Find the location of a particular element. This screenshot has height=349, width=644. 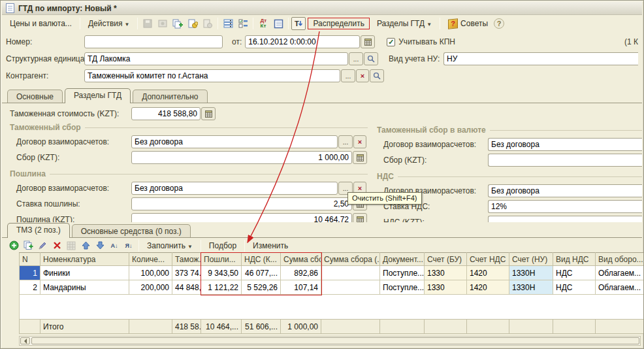

move-down-icon is located at coordinates (100, 246).